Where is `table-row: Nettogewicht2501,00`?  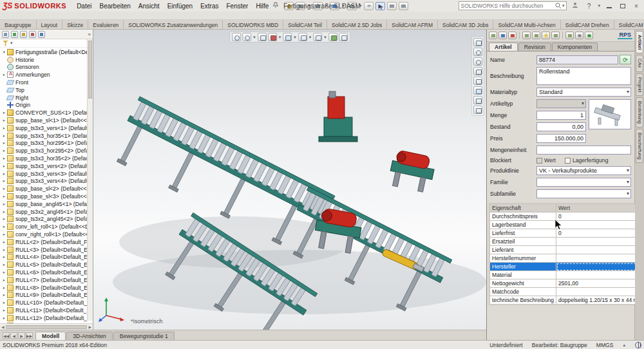 table-row: Nettogewicht2501,00 is located at coordinates (567, 283).